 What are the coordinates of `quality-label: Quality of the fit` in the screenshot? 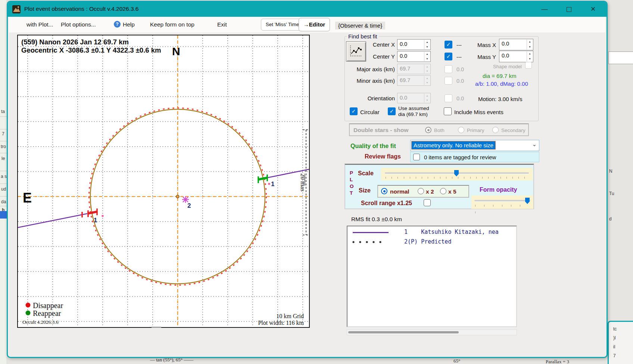 It's located at (373, 146).